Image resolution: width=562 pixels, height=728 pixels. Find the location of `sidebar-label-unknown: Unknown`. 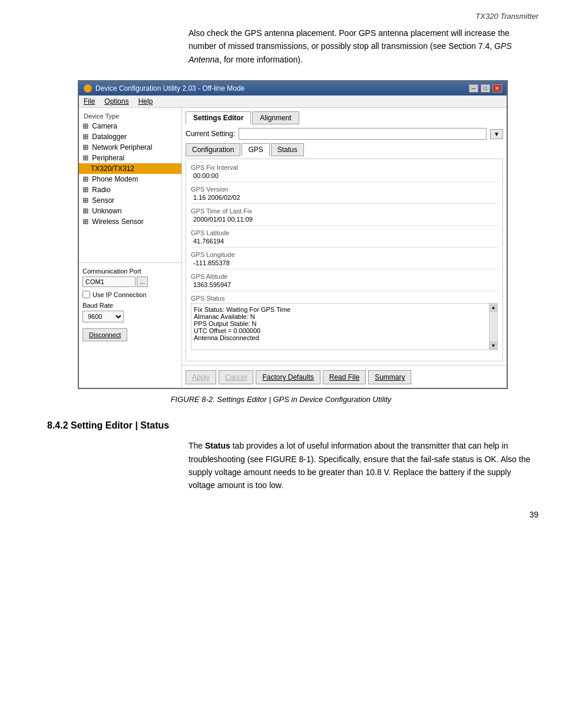

sidebar-label-unknown: Unknown is located at coordinates (107, 211).